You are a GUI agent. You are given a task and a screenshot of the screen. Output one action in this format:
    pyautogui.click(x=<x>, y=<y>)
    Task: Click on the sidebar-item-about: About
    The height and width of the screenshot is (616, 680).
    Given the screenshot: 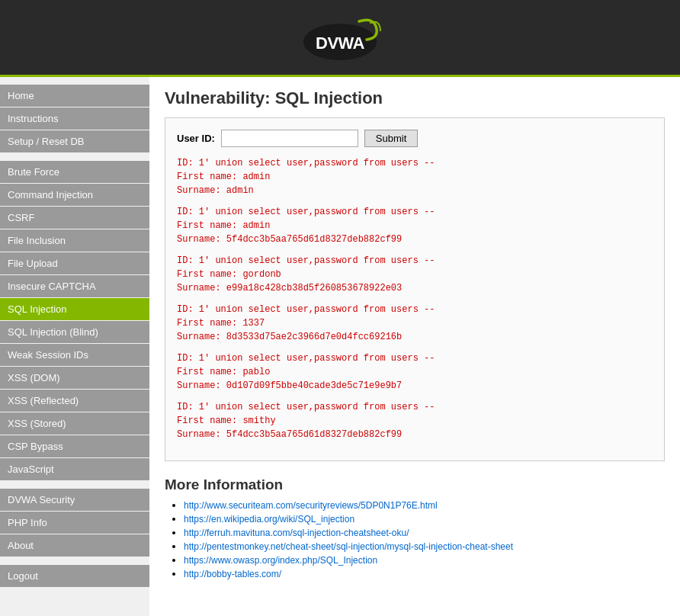 What is the action you would take?
    pyautogui.click(x=75, y=546)
    